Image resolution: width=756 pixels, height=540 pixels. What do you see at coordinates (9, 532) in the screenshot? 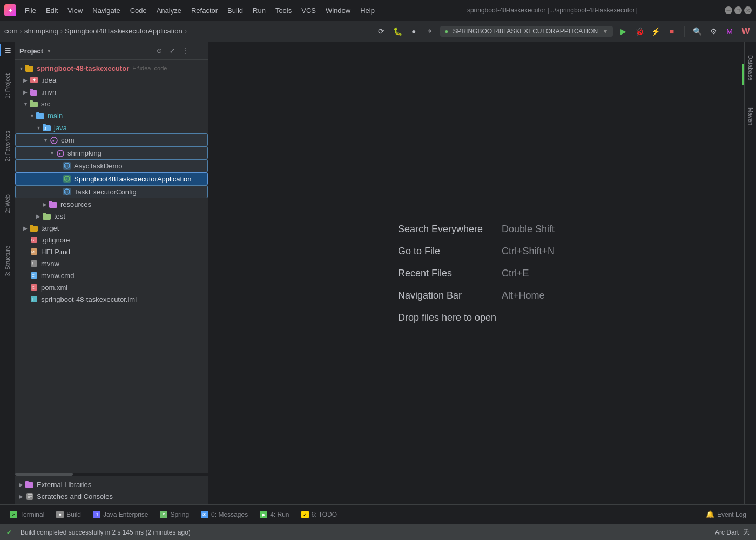
I see `status-check-icon: ✔` at bounding box center [9, 532].